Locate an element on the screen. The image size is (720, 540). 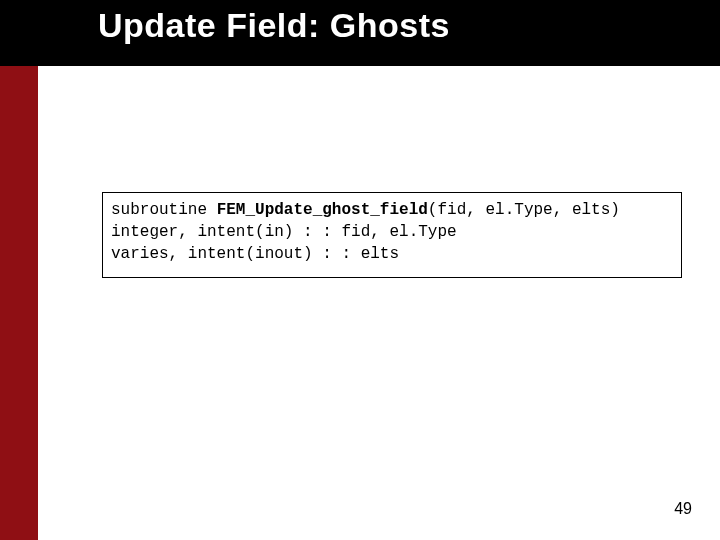
code-line-2: integer, intent(in) : : fid, el.Type is located at coordinates (392, 232).